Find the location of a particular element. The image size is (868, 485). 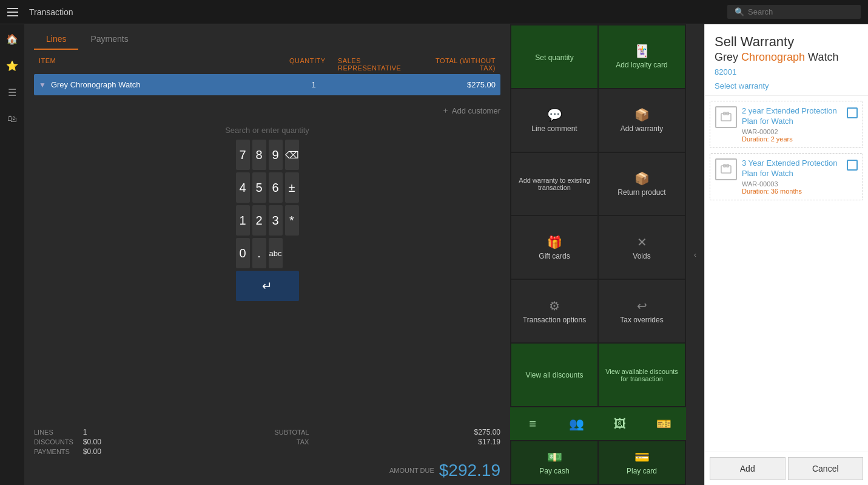

sidebar-star-icon: ⭐ is located at coordinates (12, 66).